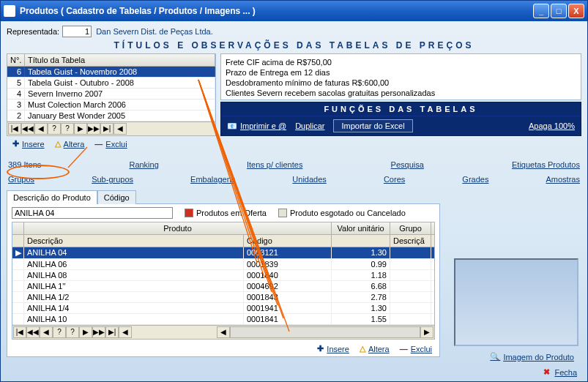 The width and height of the screenshot is (588, 382). What do you see at coordinates (134, 241) in the screenshot?
I see `col-descricao: Descrição` at bounding box center [134, 241].